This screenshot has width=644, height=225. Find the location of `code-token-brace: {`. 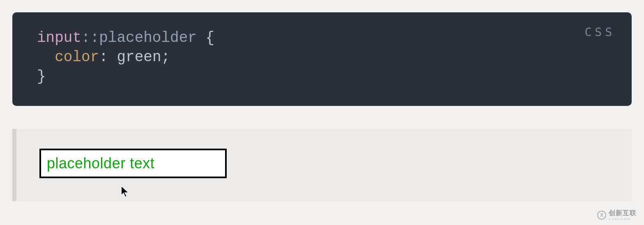

code-token-brace: { is located at coordinates (205, 38).